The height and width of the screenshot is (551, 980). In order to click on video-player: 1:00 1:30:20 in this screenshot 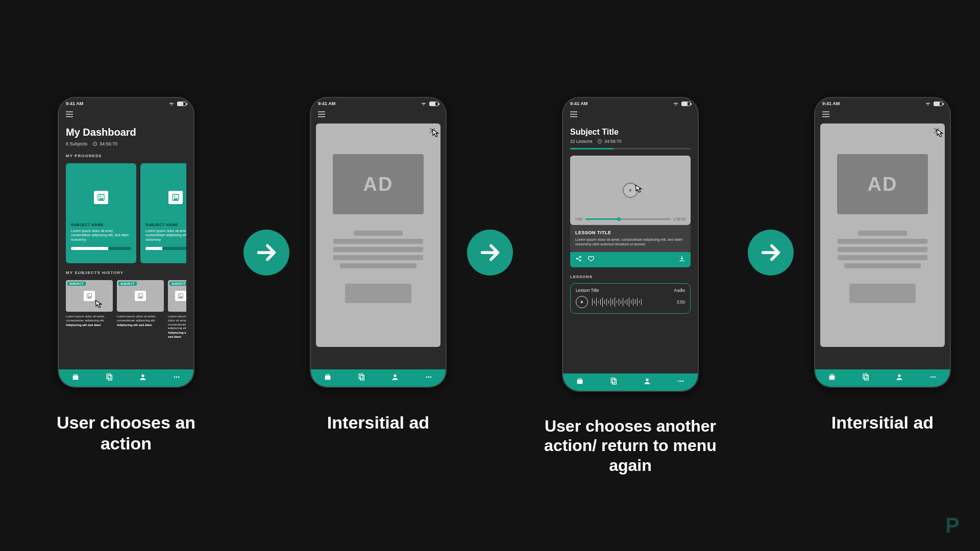, I will do `click(630, 190)`.